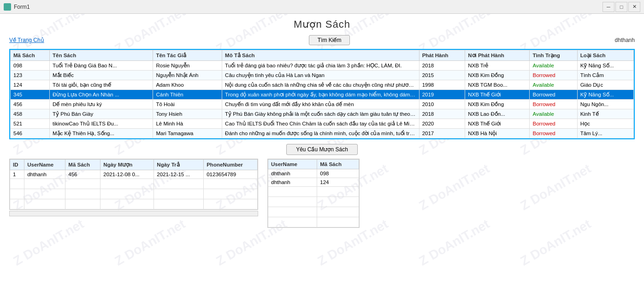 This screenshot has width=644, height=298. What do you see at coordinates (322, 85) in the screenshot?
I see `table-row: 124Tôi tài giỏi, bạn cũng thếAdam KhooNộ…` at bounding box center [322, 85].